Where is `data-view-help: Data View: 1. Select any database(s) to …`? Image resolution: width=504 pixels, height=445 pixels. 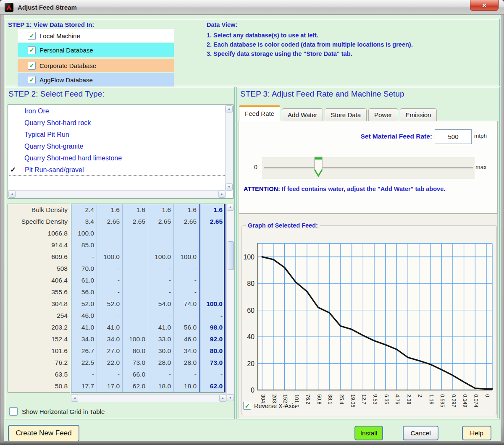
data-view-help: Data View: 1. Select any database(s) to … is located at coordinates (310, 40).